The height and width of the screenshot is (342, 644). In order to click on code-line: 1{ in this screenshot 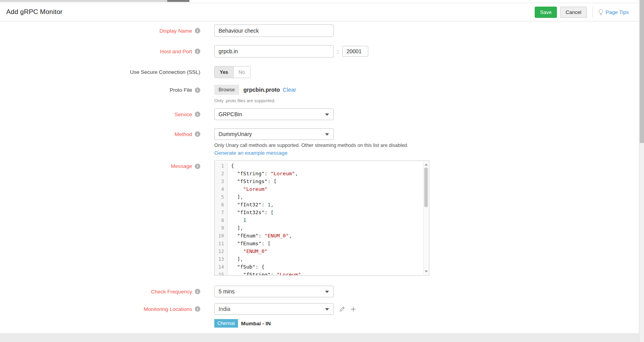, I will do `click(319, 166)`.